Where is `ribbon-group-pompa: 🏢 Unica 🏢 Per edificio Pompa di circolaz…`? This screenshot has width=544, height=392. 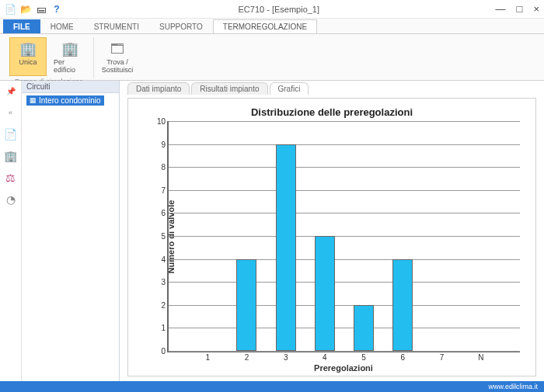 ribbon-group-pompa: 🏢 Unica 🏢 Per edificio Pompa di circolaz… is located at coordinates (50, 57).